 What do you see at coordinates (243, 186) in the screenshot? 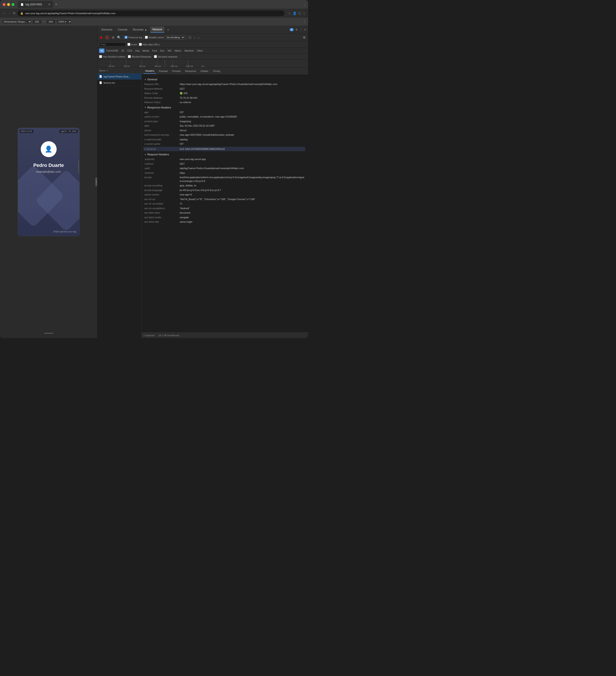
I see `reqh-val-accept-enc: gzip, deflate, br` at bounding box center [243, 186].